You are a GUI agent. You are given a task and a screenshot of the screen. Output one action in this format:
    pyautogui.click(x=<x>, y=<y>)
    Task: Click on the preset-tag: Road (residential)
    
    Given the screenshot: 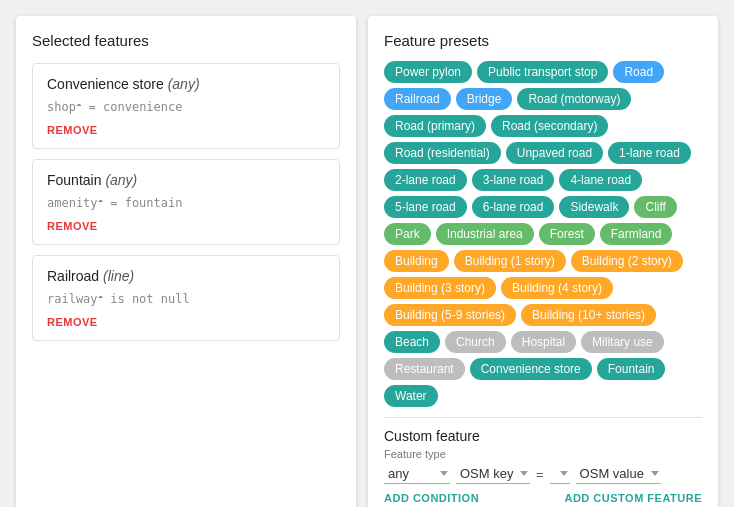 What is the action you would take?
    pyautogui.click(x=442, y=153)
    